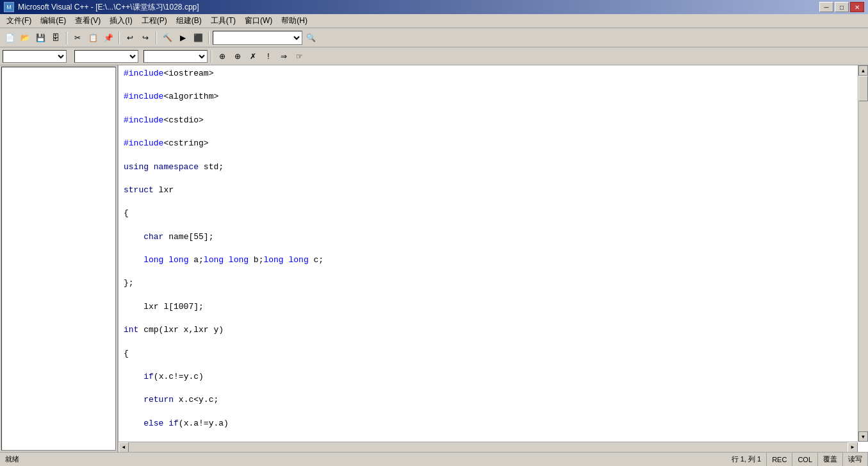 The height and width of the screenshot is (466, 868). What do you see at coordinates (747, 459) in the screenshot?
I see `status-position: 行 1, 列 1` at bounding box center [747, 459].